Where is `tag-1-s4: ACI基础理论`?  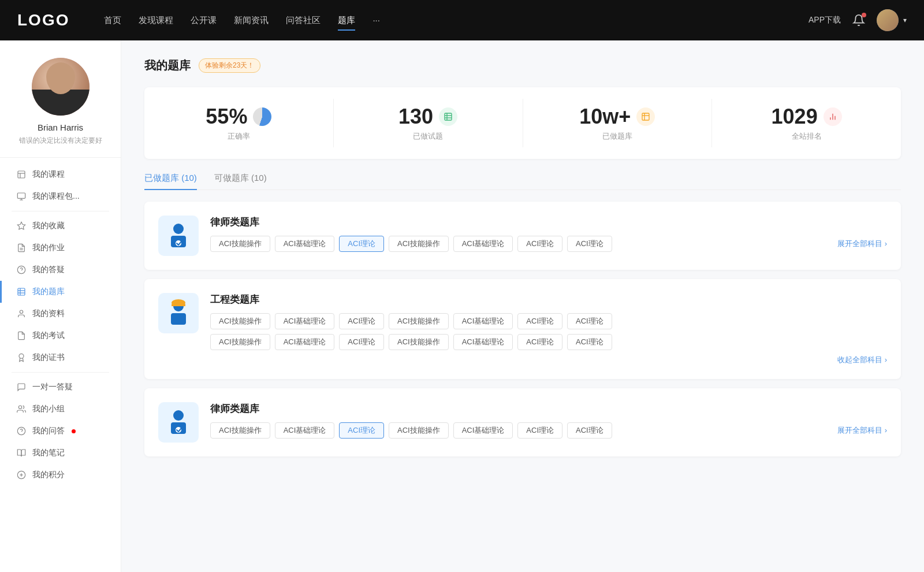 tag-1-s4: ACI基础理论 is located at coordinates (483, 342).